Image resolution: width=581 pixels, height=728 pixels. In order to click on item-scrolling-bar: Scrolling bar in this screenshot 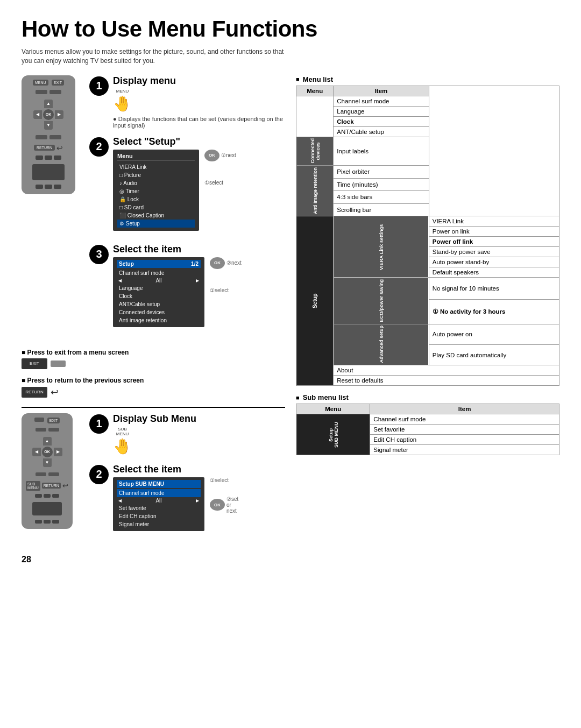, I will do `click(381, 210)`.